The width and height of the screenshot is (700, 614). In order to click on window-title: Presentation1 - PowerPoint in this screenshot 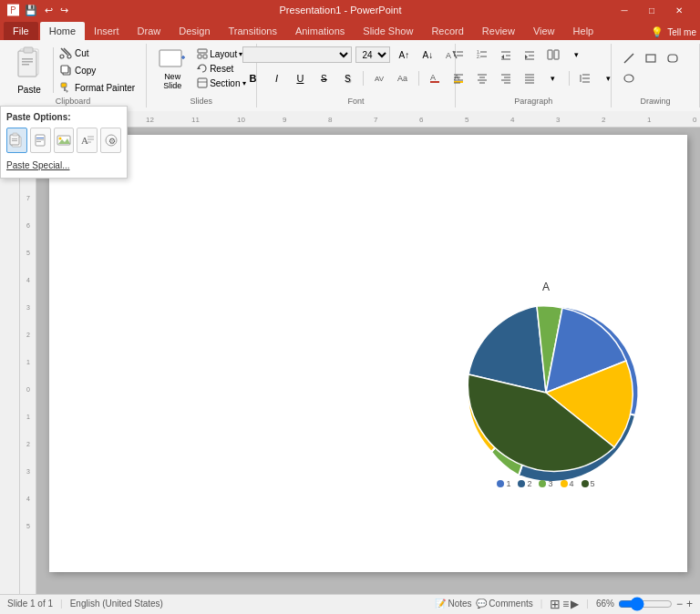, I will do `click(341, 10)`.